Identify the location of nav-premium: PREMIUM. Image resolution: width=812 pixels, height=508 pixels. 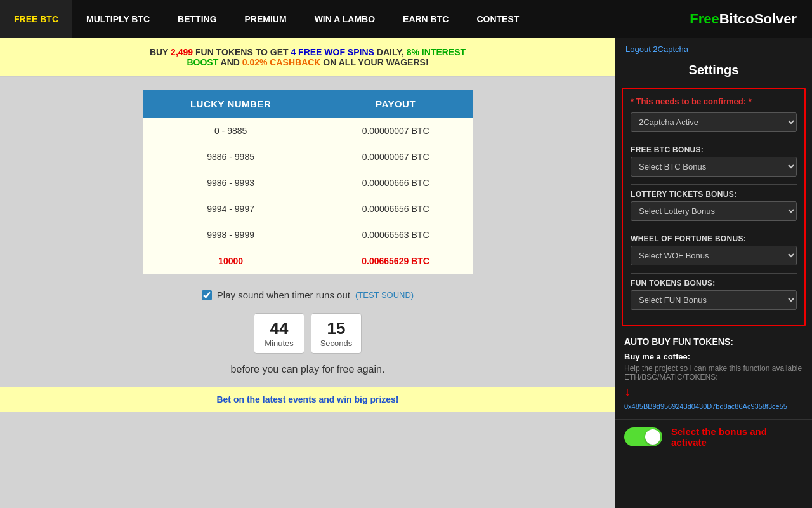
(266, 19).